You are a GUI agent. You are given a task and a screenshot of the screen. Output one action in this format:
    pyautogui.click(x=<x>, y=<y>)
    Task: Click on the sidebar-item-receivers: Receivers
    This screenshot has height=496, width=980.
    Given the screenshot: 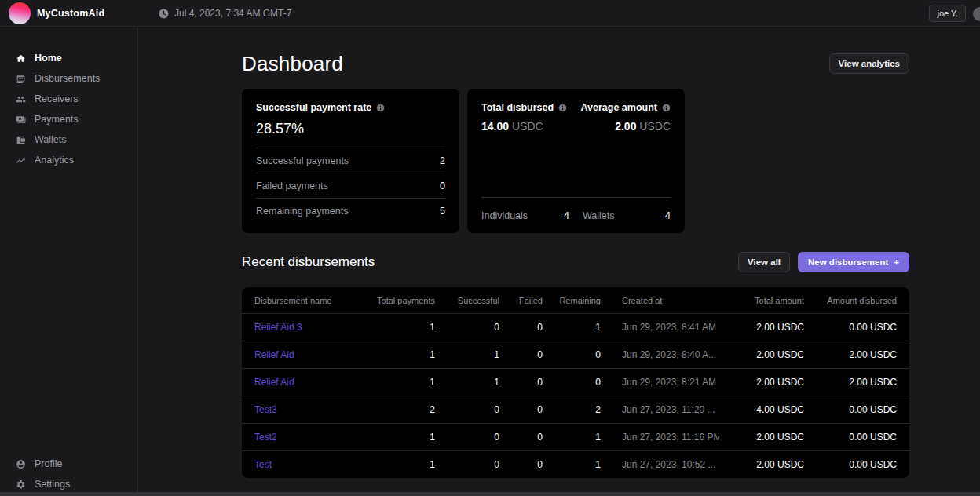 What is the action you would take?
    pyautogui.click(x=69, y=99)
    